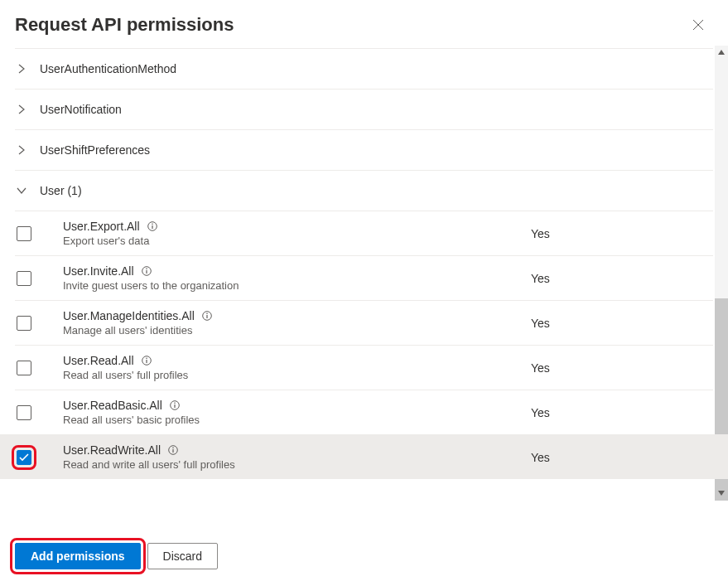 Image resolution: width=728 pixels, height=581 pixels. Describe the element at coordinates (364, 412) in the screenshot. I see `permission-row: User.ReadBasic.All Read all users' basic…` at that location.